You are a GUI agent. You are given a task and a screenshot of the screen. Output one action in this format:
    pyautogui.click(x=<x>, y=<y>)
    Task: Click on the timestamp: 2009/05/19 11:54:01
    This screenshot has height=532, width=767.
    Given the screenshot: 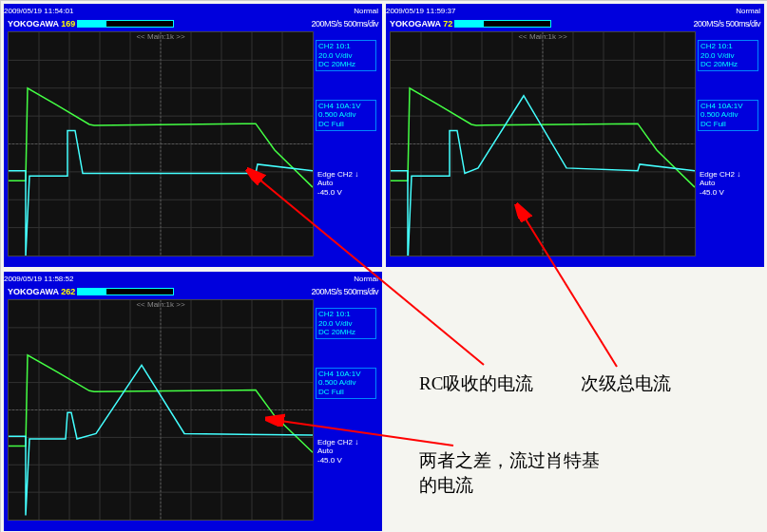 What is the action you would take?
    pyautogui.click(x=38, y=11)
    